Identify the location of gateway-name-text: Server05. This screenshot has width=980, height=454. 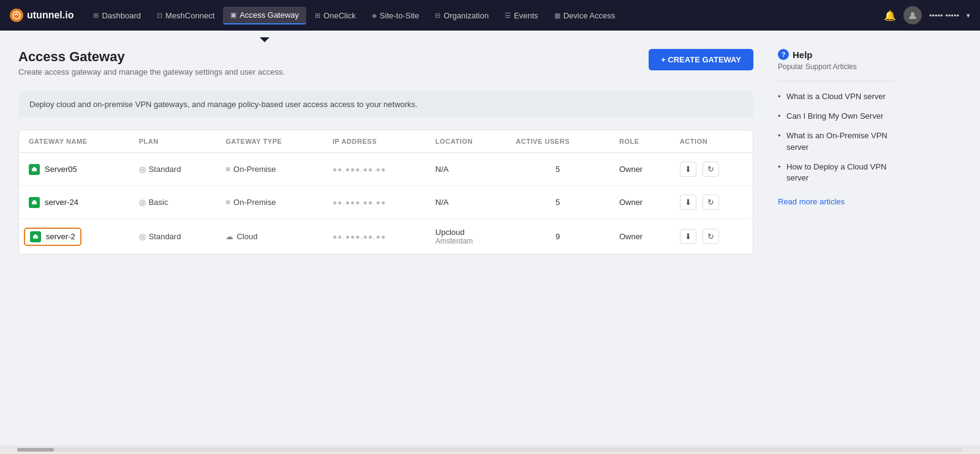
(61, 169).